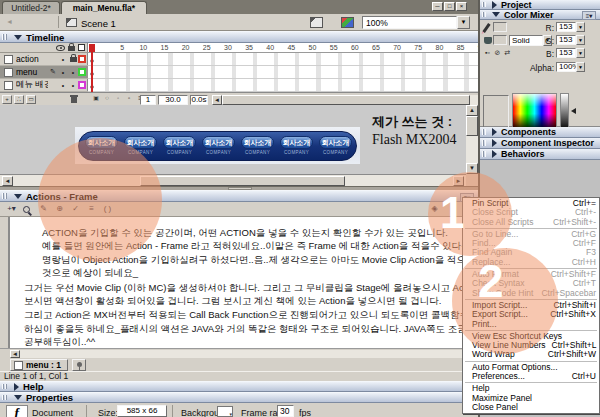 This screenshot has height=417, width=600. What do you see at coordinates (26, 210) in the screenshot?
I see `find-icon` at bounding box center [26, 210].